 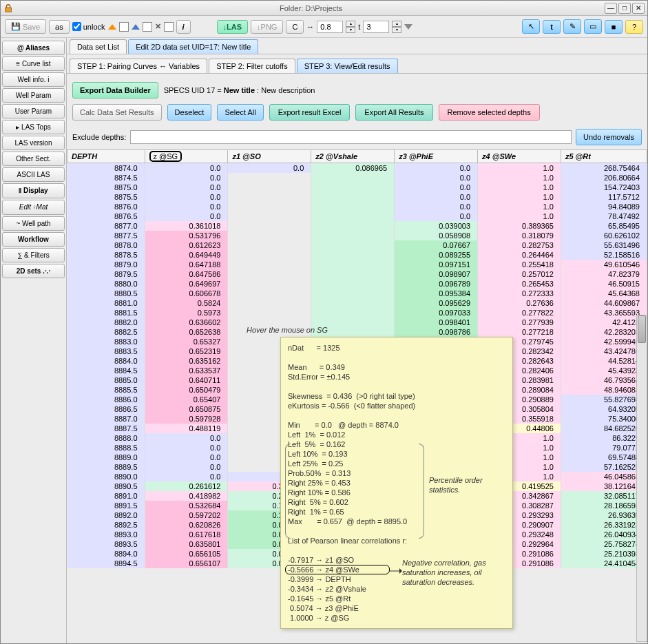 I want to click on sidebar-user-param: User Param, so click(x=33, y=112).